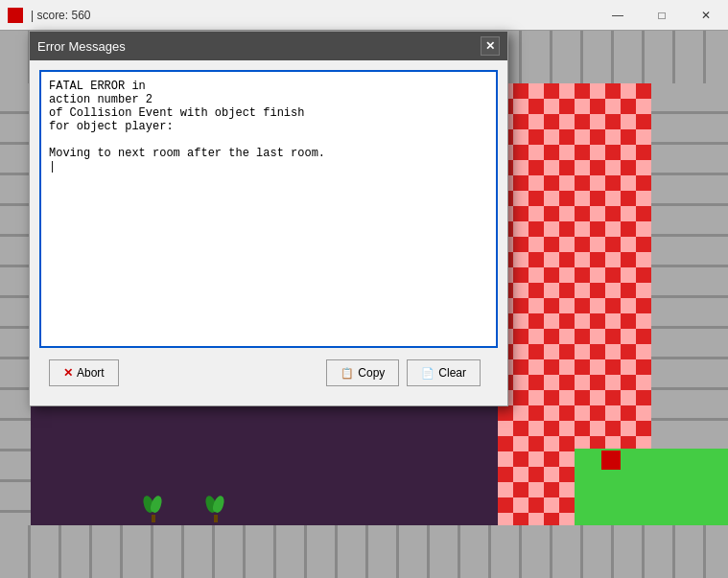 This screenshot has width=728, height=578. I want to click on dialog-close-button: ✕, so click(490, 46).